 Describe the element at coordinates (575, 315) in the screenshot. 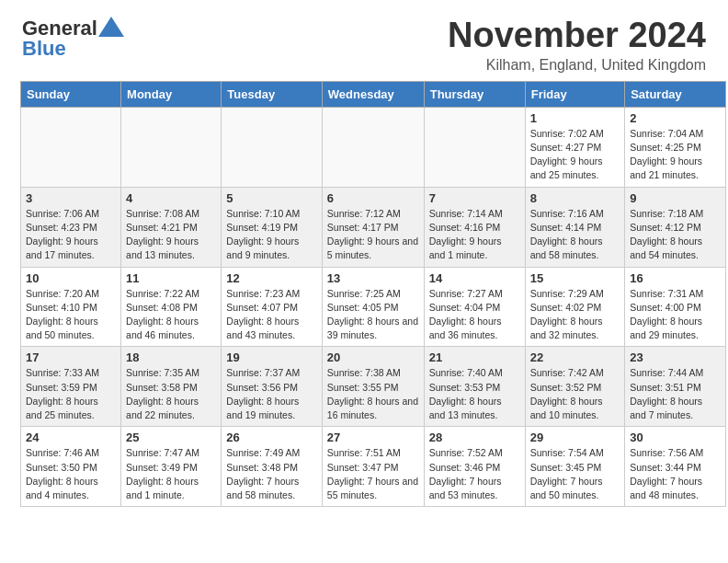

I see `day-info: Sunrise: 7:29 AM Sunset: 4:02 PM Dayligh…` at that location.